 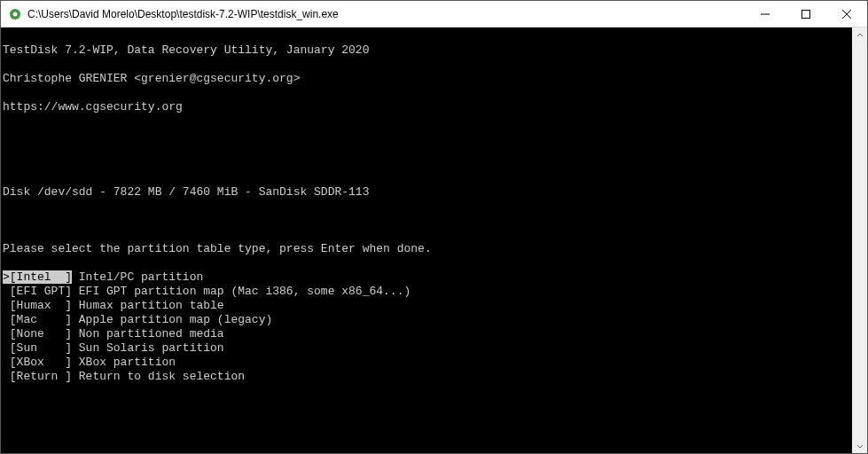 I want to click on option-desc: EFI GPT partition map (Mac i386, some x8…, so click(x=241, y=291).